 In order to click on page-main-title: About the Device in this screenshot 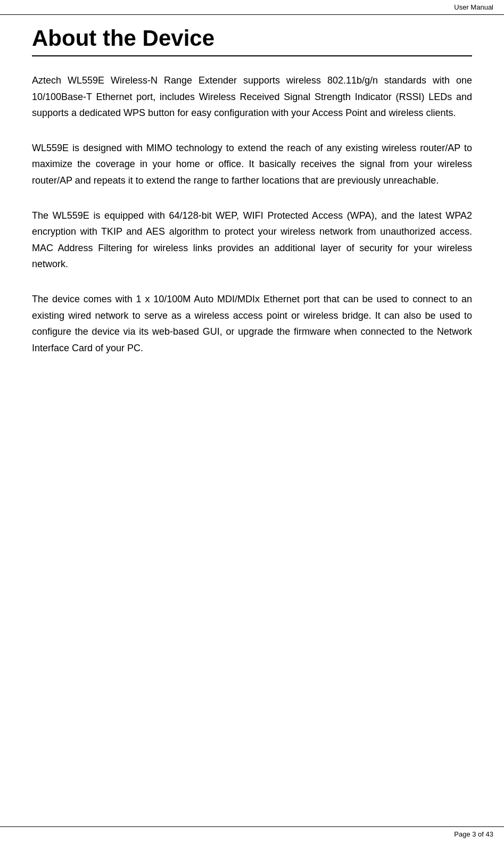, I will do `click(252, 41)`.